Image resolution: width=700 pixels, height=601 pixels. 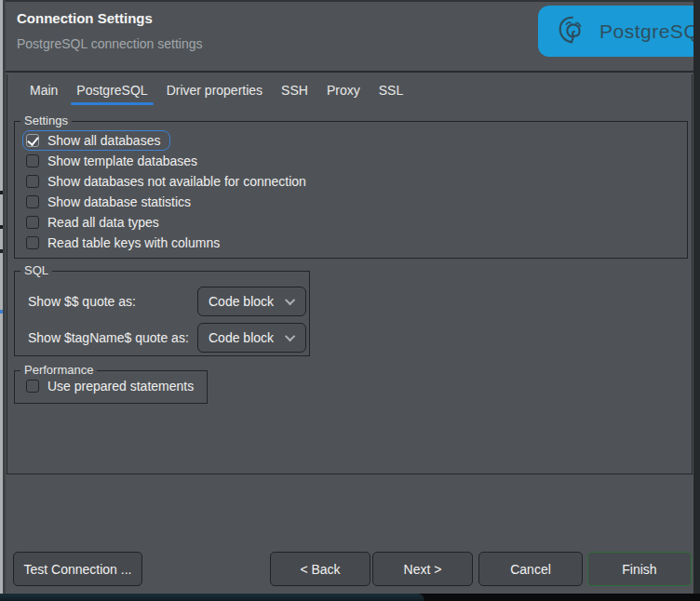 I want to click on checkbox-row-read-all-data-types: Read all data types, so click(x=96, y=222).